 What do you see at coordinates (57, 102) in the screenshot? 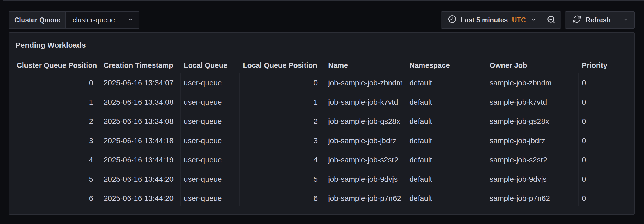
I see `cell-cluster-queue-position: 1` at bounding box center [57, 102].